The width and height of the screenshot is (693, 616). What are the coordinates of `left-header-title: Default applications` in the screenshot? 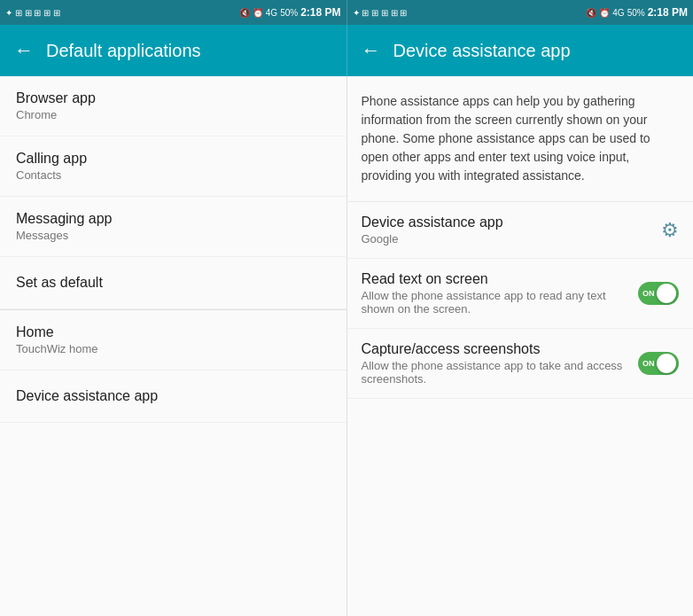 It's located at (124, 51).